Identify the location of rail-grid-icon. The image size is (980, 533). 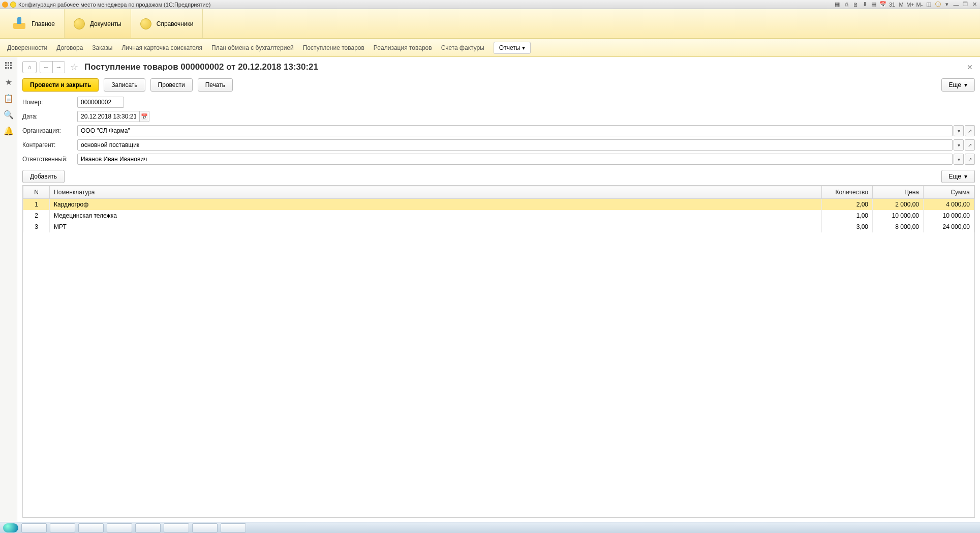
(9, 66).